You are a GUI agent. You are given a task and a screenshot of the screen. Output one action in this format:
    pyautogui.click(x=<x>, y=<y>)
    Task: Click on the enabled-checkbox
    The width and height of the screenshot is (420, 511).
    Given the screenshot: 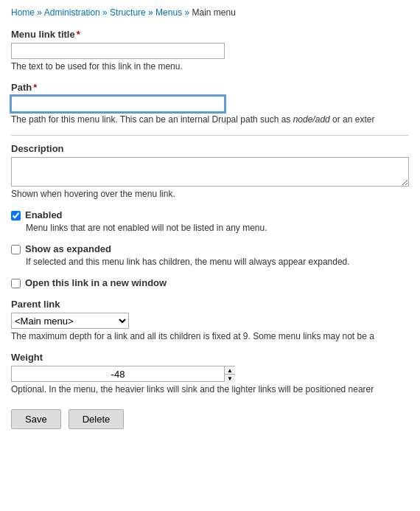 What is the action you would take?
    pyautogui.click(x=16, y=215)
    